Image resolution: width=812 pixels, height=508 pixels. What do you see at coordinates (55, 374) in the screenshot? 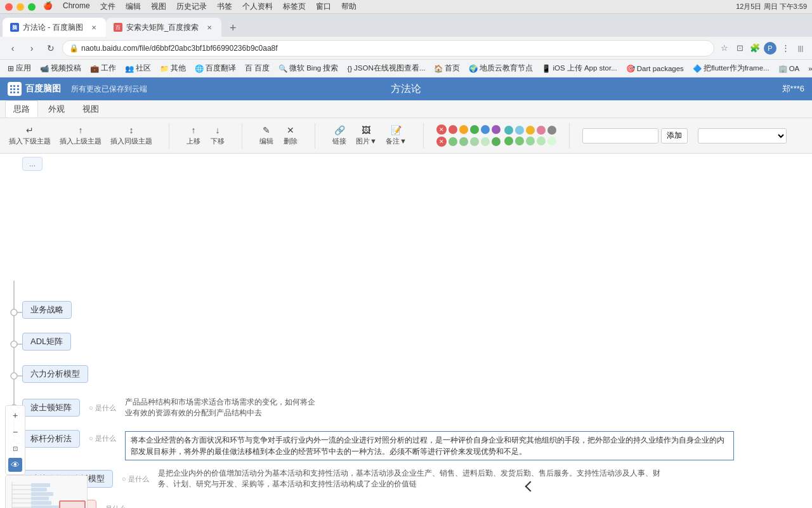
I see `node-box-sixforce: 六力分析模型` at bounding box center [55, 374].